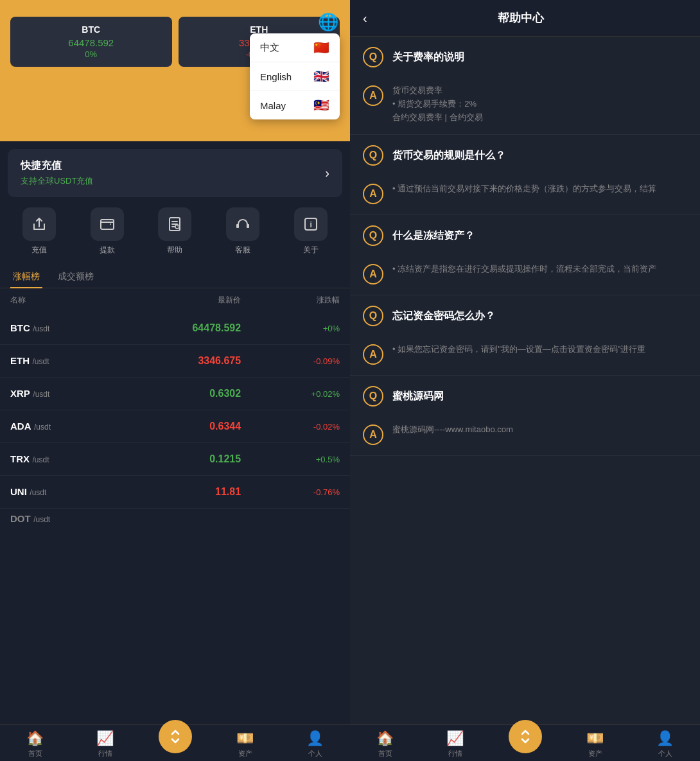  What do you see at coordinates (519, 349) in the screenshot?
I see `faq-4-answer-text: • 如果您忘记资金密码，请到"我的—设置—点击设置资金密码"进行重` at bounding box center [519, 349].